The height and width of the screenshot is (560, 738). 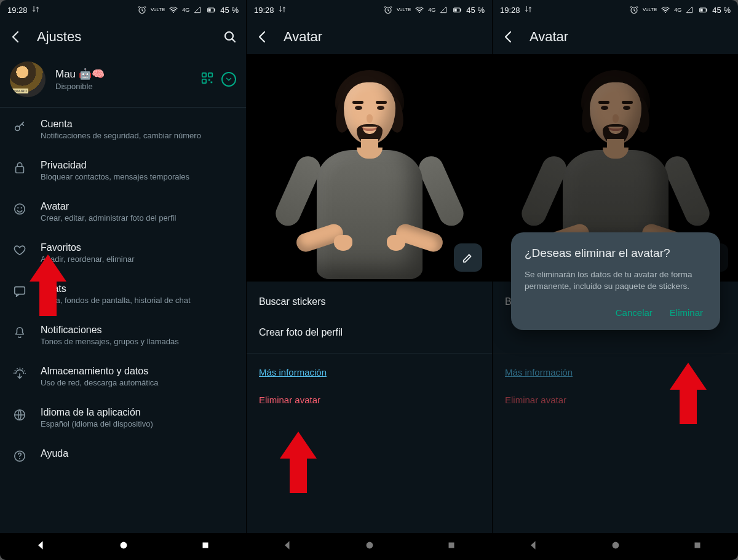 What do you see at coordinates (123, 79) in the screenshot?
I see `profile-row: Mau 🤖🧠 Disponible` at bounding box center [123, 79].